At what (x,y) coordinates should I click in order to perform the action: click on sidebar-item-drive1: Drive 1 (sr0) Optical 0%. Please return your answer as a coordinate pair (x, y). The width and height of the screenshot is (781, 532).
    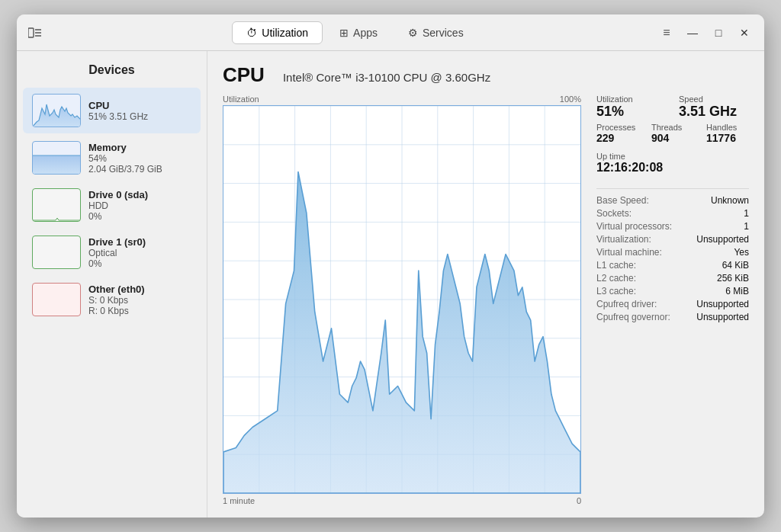
    Looking at the image, I should click on (111, 252).